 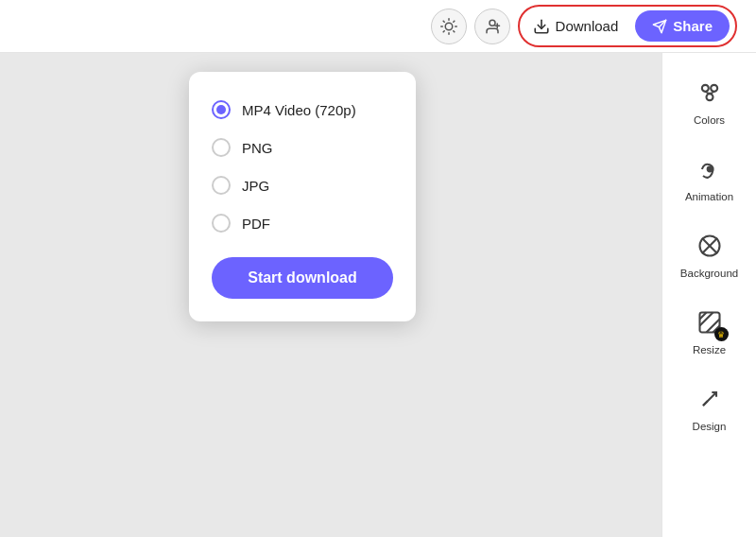 I want to click on radio-pdf, so click(x=221, y=223).